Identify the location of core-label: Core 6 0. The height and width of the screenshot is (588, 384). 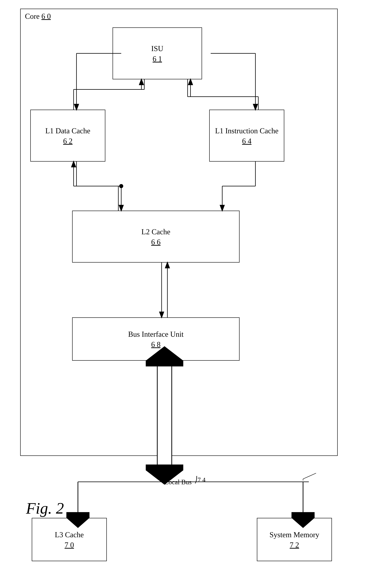
(38, 16).